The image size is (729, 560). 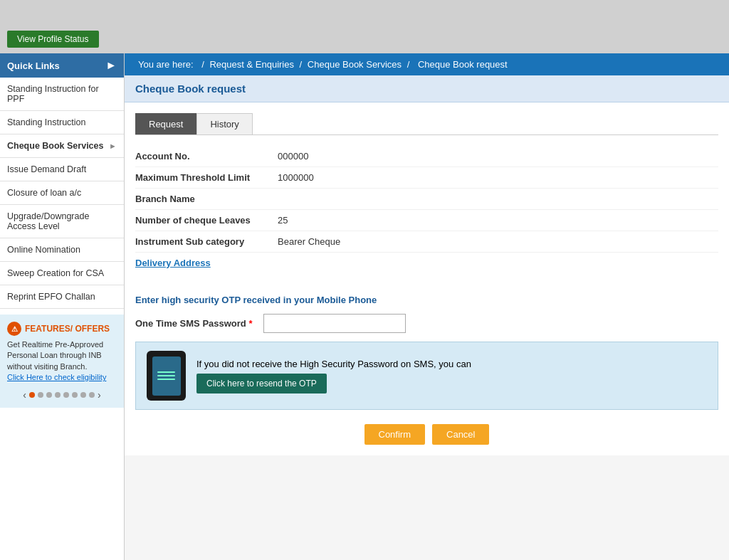 I want to click on breadcrumb-current: Cheque Book request, so click(x=463, y=64).